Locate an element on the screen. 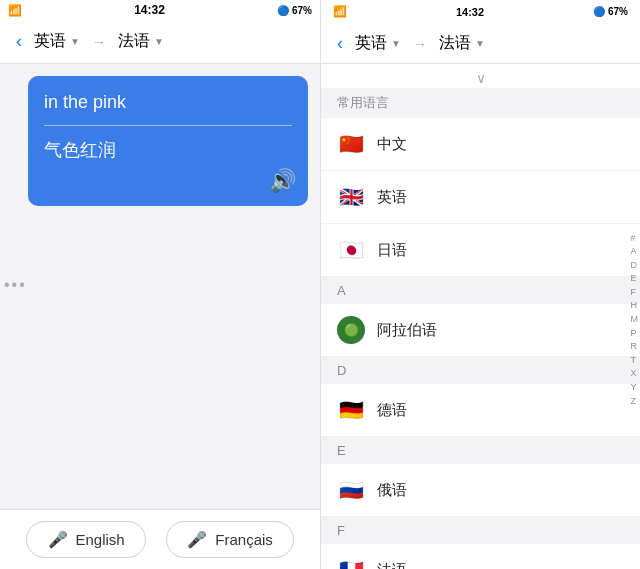 Image resolution: width=640 pixels, height=569 pixels. lang-name-english: 英语 is located at coordinates (392, 198).